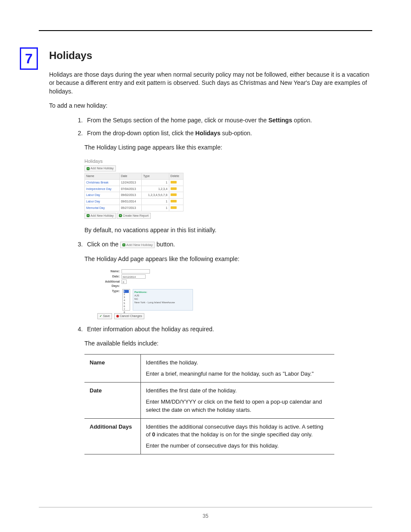 Image resolution: width=411 pixels, height=532 pixels. I want to click on top-rule, so click(206, 31).